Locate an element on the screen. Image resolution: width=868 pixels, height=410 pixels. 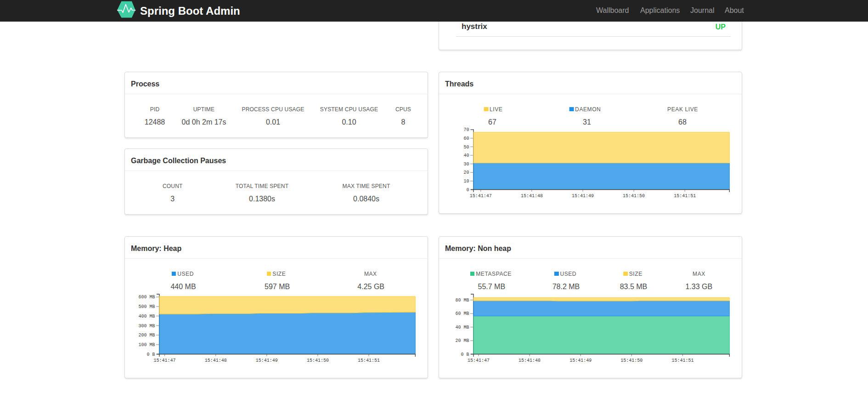
svg-text: 600 MB is located at coordinates (147, 297).